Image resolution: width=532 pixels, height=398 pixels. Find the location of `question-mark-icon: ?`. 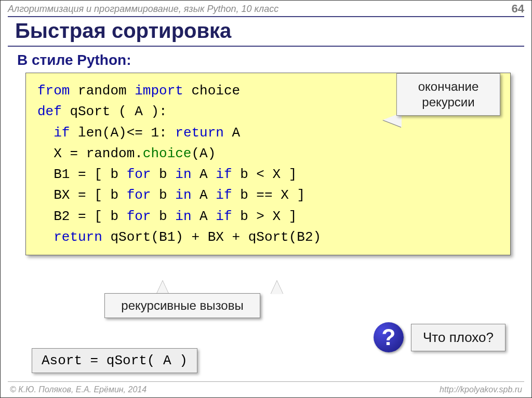

question-mark-icon: ? is located at coordinates (389, 337).